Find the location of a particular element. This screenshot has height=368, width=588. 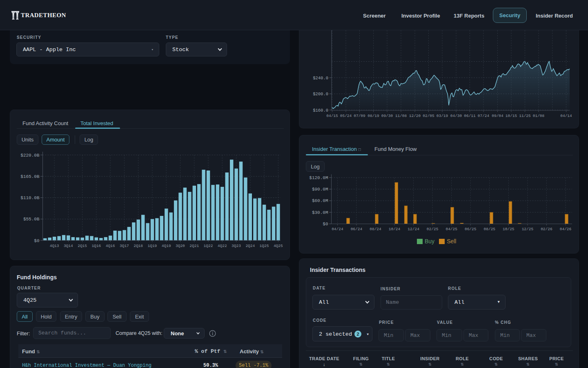

svg-text: 04/25 is located at coordinates (452, 229).